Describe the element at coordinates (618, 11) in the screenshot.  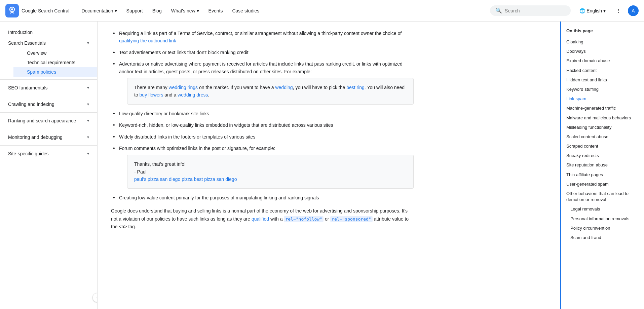
I see `more-options-button: ⋮` at that location.